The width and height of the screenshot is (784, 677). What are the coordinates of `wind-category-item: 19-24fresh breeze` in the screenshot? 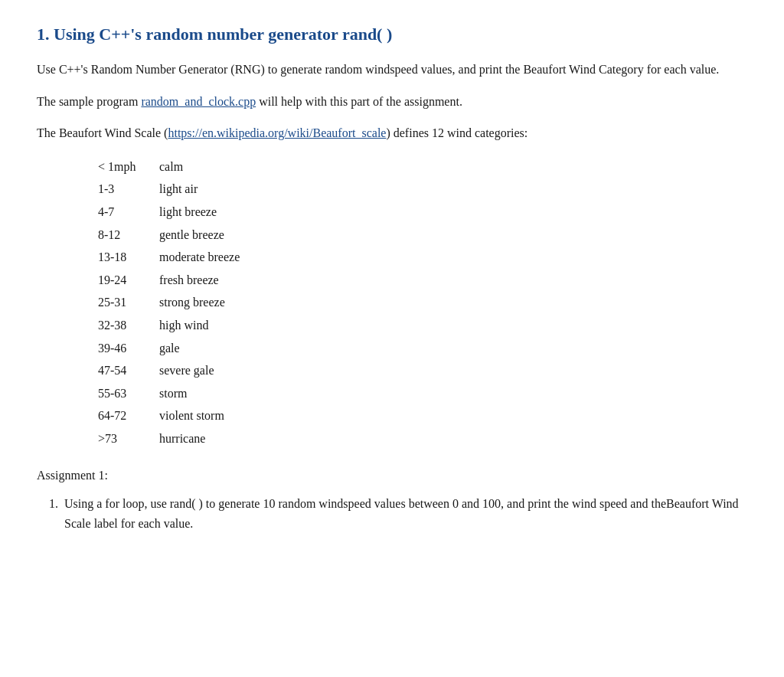 It's located at (423, 280).